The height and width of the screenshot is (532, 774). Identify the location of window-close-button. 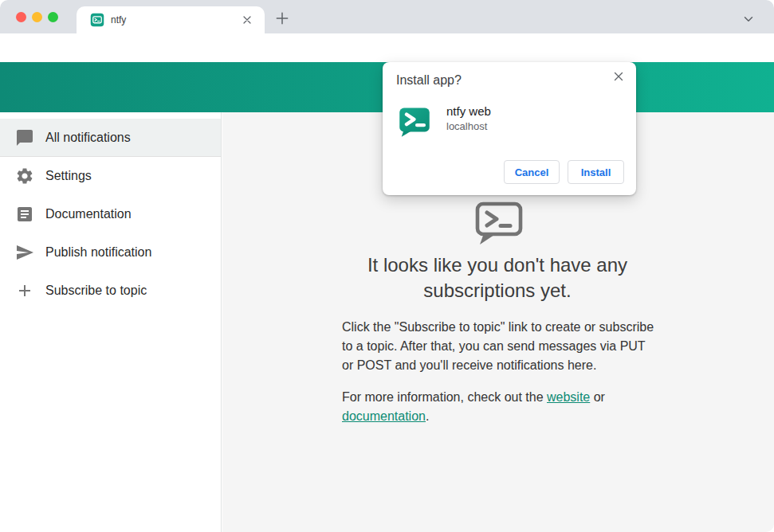
(21, 18).